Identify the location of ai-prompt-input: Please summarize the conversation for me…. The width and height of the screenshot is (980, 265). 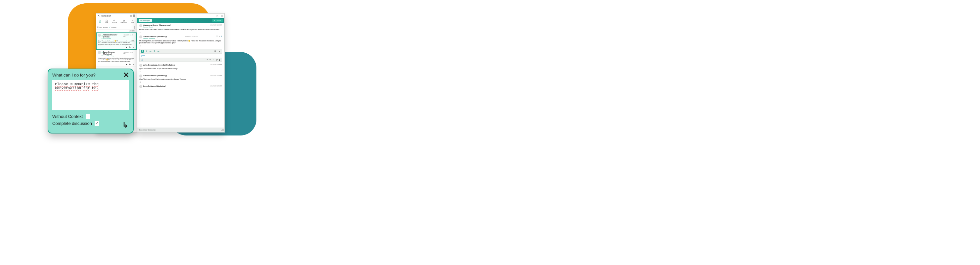
(91, 95).